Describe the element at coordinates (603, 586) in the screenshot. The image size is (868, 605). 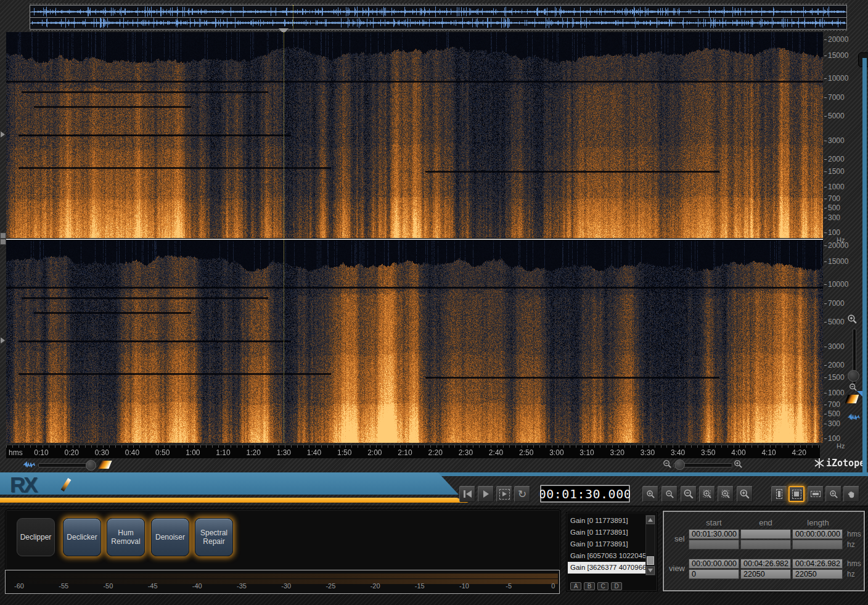
I see `snapshot-button-c: C` at that location.